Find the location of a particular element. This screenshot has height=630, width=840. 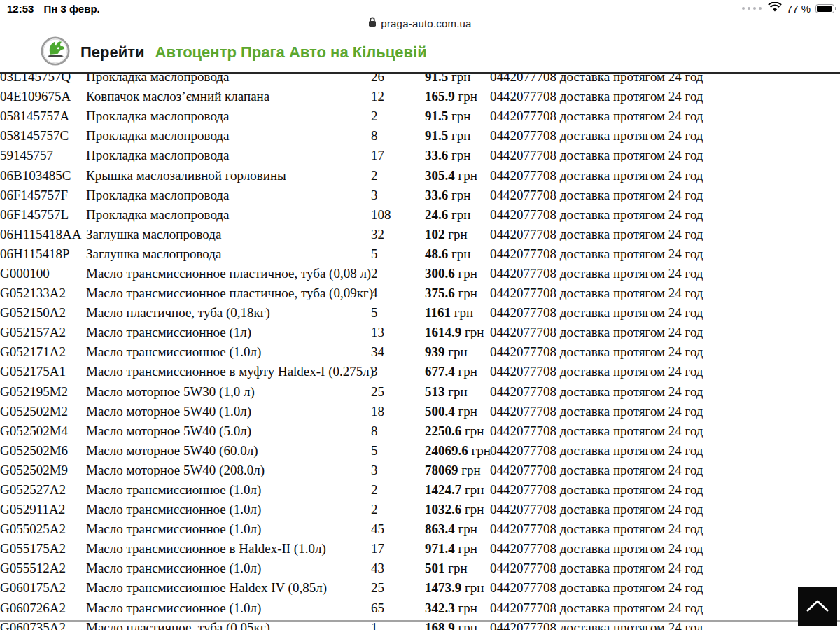

table-row: G052502M4 Масло моторное 5W40 (5.0л) 8 2… is located at coordinates (420, 431).